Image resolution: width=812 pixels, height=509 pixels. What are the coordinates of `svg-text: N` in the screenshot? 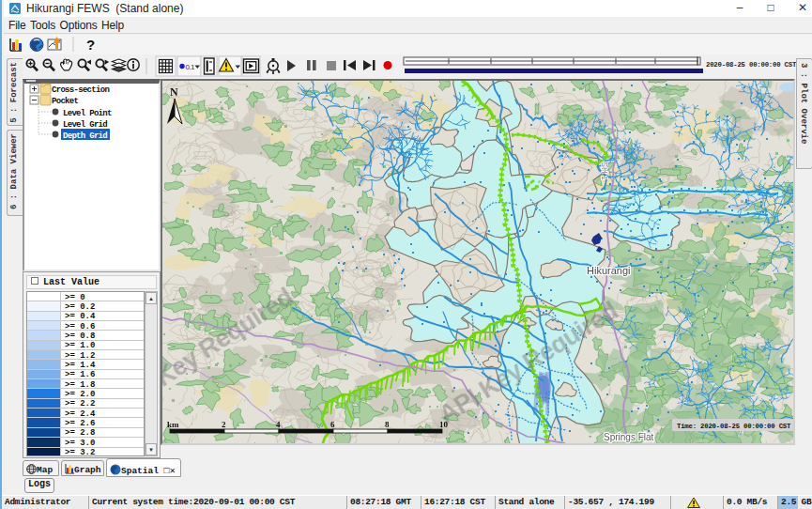 It's located at (175, 92).